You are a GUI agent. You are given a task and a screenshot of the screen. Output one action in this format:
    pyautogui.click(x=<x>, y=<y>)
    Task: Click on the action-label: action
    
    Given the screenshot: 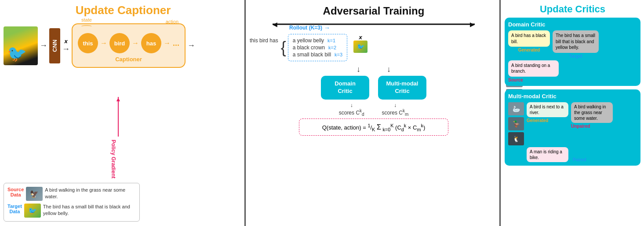 What is the action you would take?
    pyautogui.click(x=172, y=22)
    